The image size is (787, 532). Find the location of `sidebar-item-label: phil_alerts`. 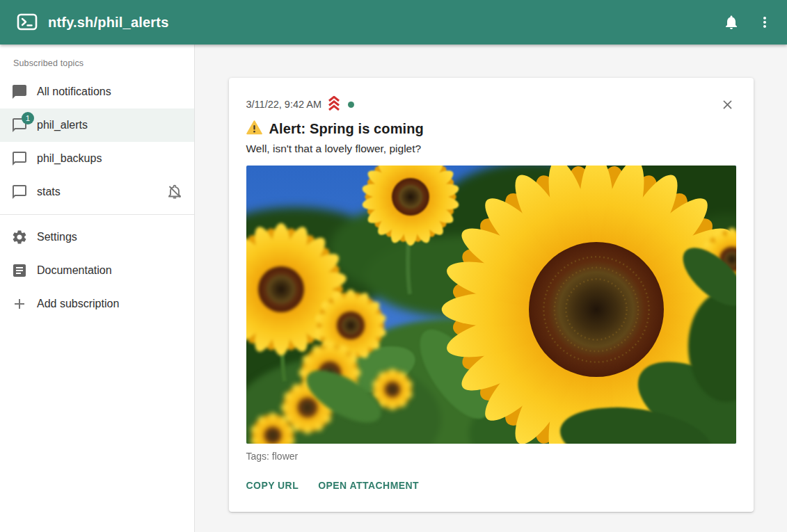

sidebar-item-label: phil_alerts is located at coordinates (63, 125).